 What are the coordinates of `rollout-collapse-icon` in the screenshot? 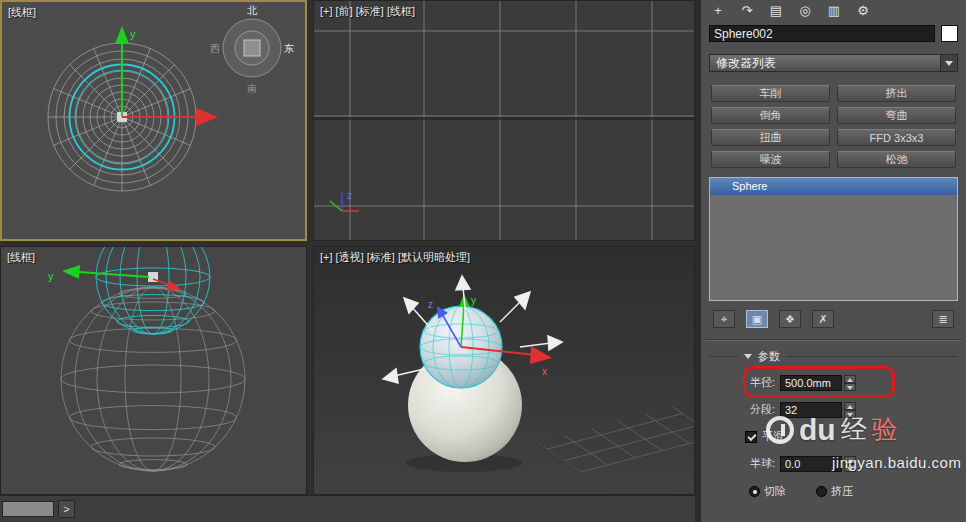 It's located at (748, 356).